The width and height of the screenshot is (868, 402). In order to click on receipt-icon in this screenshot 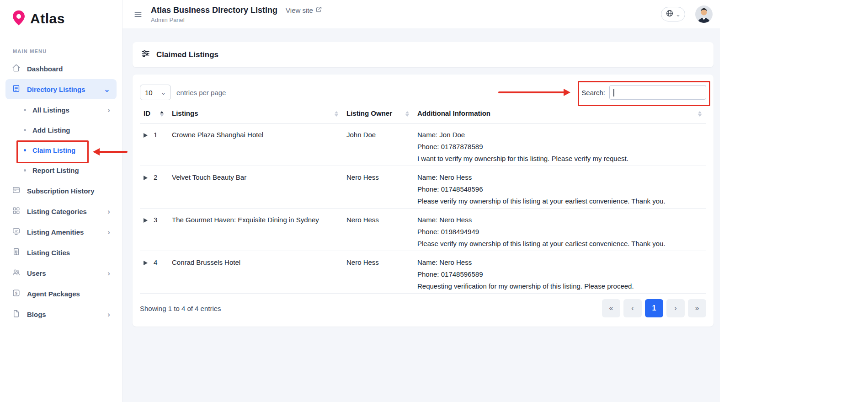, I will do `click(16, 191)`.